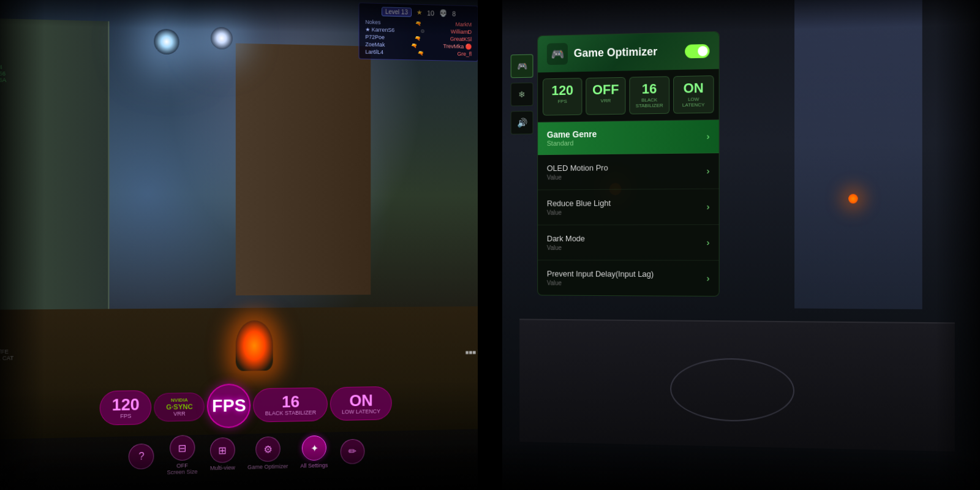 The width and height of the screenshot is (980, 490). What do you see at coordinates (431, 13) in the screenshot?
I see `star-count: 10` at bounding box center [431, 13].